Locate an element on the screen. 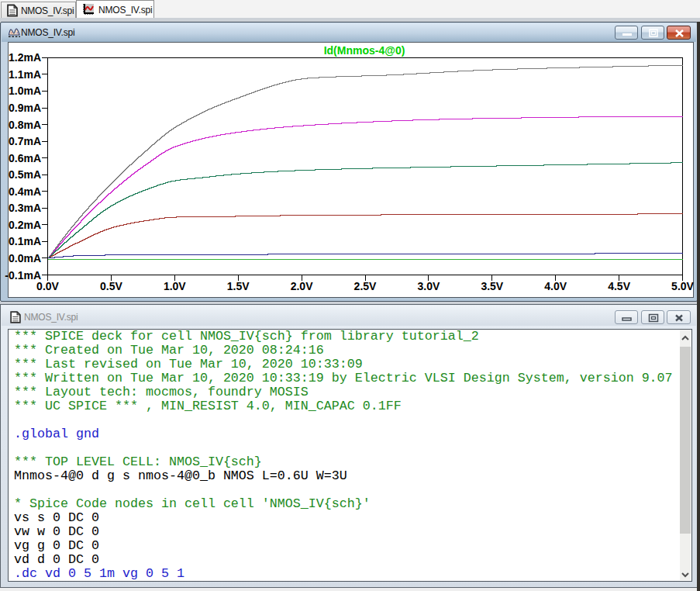 This screenshot has height=591, width=700. svg-text: 4.5V is located at coordinates (619, 286).